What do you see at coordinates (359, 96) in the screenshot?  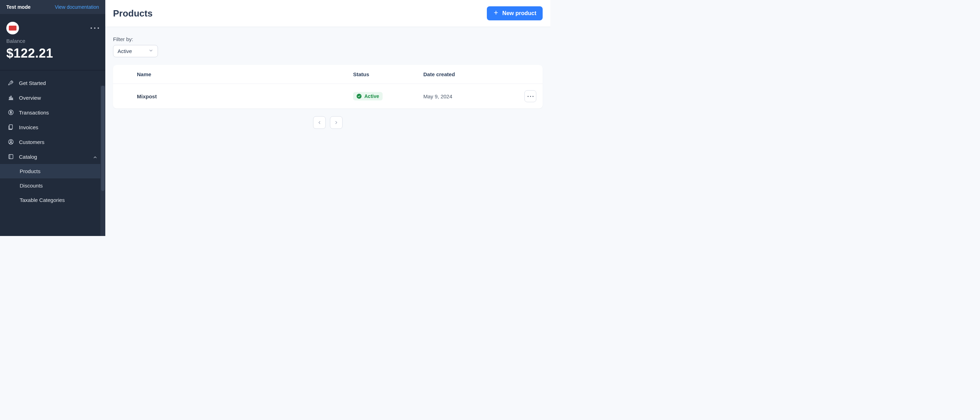 I see `check-circle-icon` at bounding box center [359, 96].